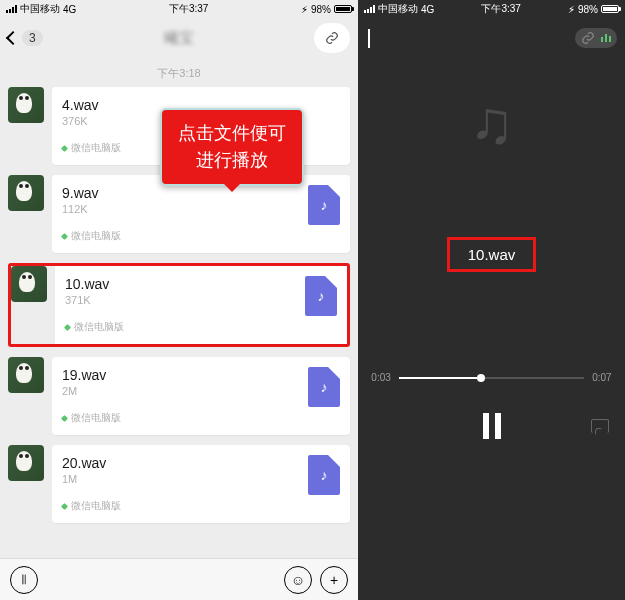 The height and width of the screenshot is (600, 625). I want to click on file-name: 9.wav, so click(201, 193).